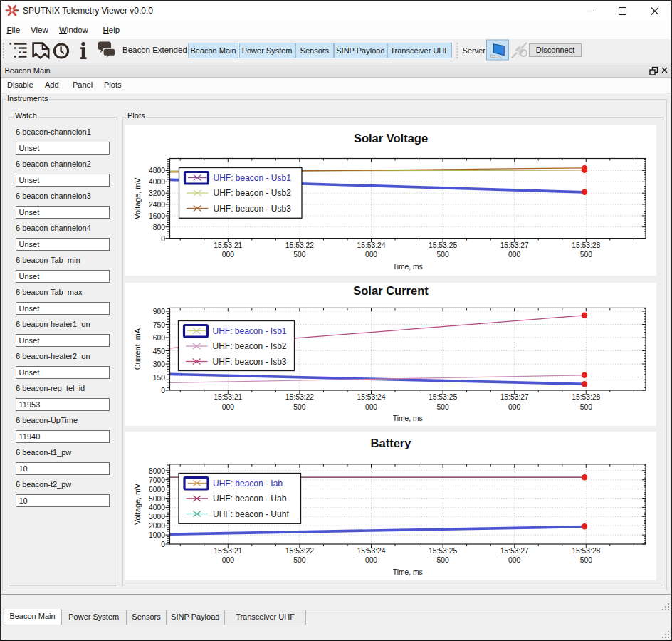 The width and height of the screenshot is (672, 641). What do you see at coordinates (250, 346) in the screenshot?
I see `svg-text: UHF: beacon - Isb2` at bounding box center [250, 346].